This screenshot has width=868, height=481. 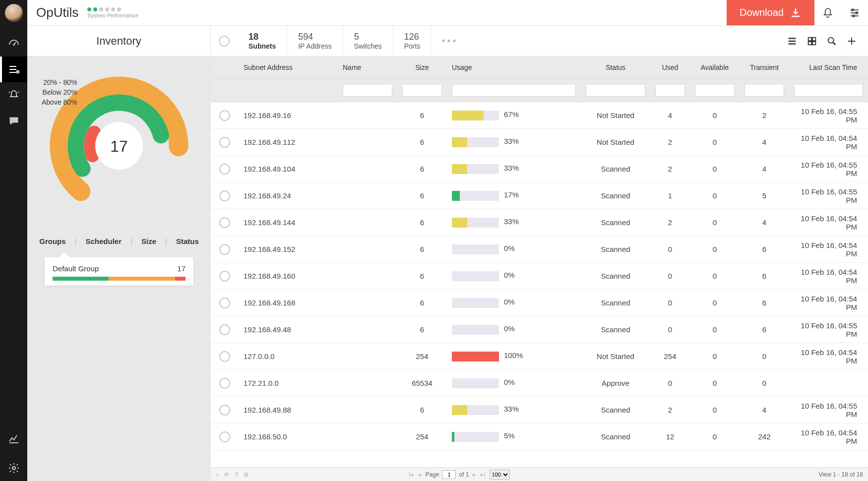 I want to click on col-available: Available, so click(x=715, y=67).